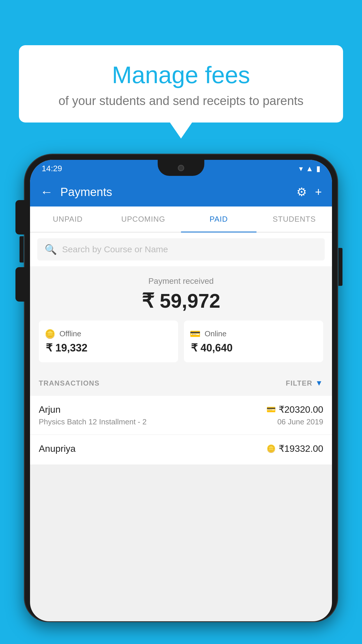  What do you see at coordinates (57, 449) in the screenshot?
I see `transaction-name-2: Anupriya` at bounding box center [57, 449].